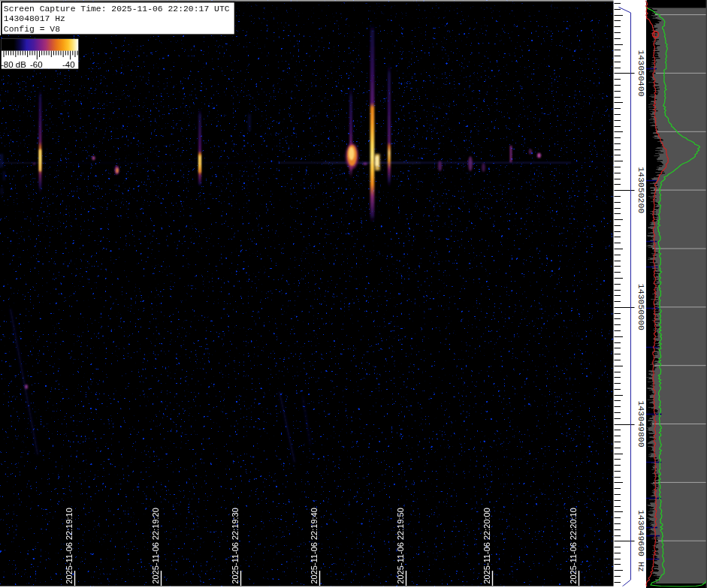  What do you see at coordinates (117, 9) in the screenshot?
I see `svg-text:Screen Capture Time: 2025-11-0: Screen Capture Time: 2025-11-06 22:20:17…` at bounding box center [117, 9].